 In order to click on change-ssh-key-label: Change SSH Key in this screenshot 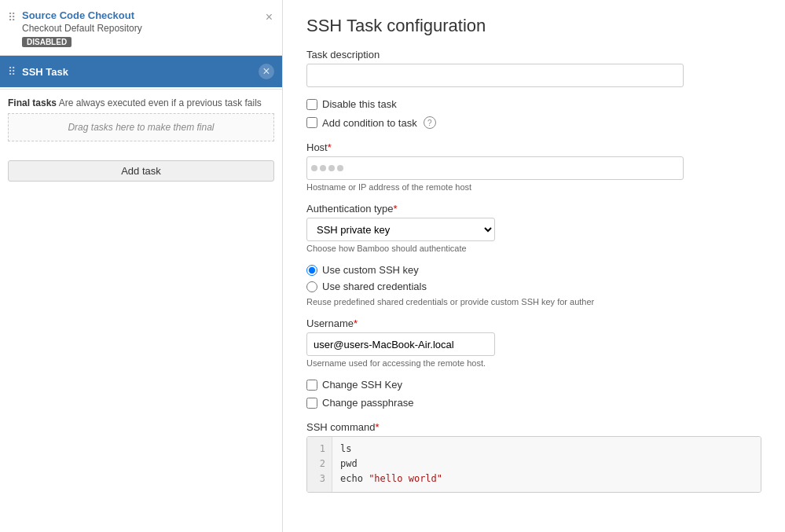, I will do `click(362, 385)`.